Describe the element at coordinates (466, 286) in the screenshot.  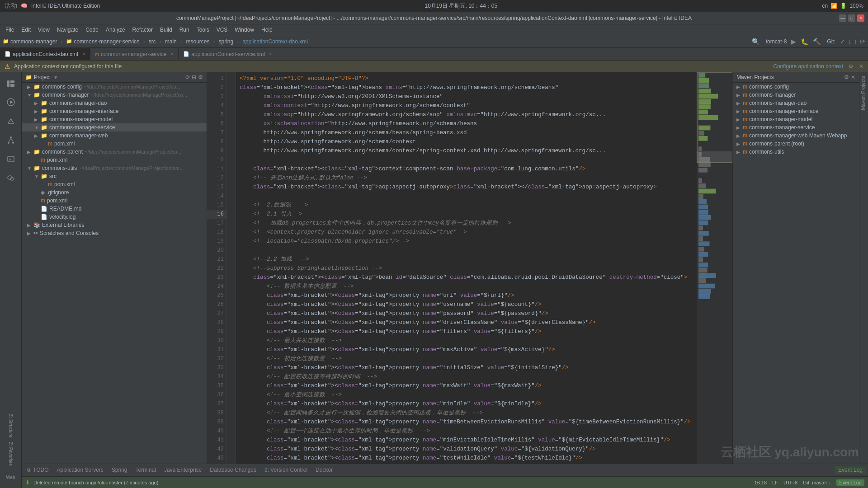
I see `code-line-24: <!-- 数据库基本信息配置 -->` at that location.